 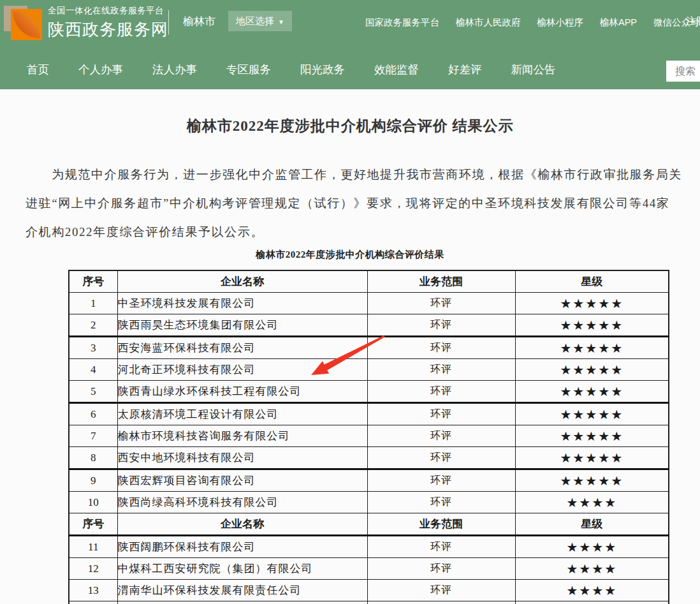 I want to click on nav-item: 专区服务, so click(x=249, y=70).